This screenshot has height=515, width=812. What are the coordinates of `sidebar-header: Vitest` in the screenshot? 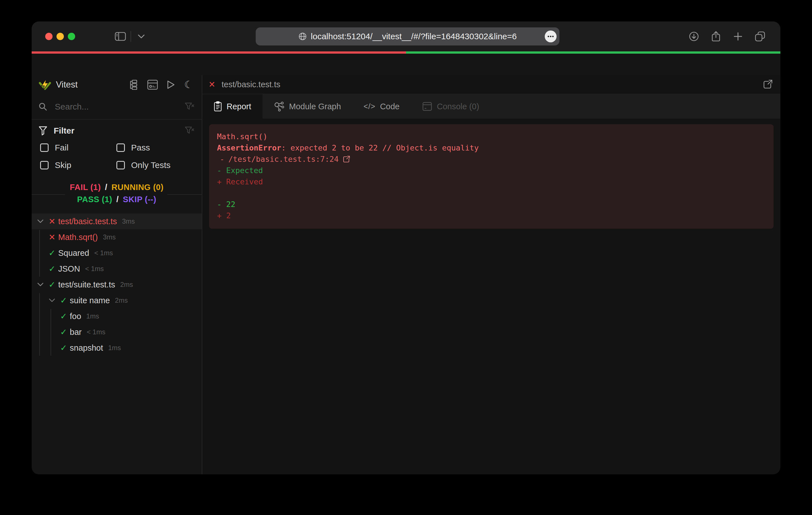 It's located at (117, 85).